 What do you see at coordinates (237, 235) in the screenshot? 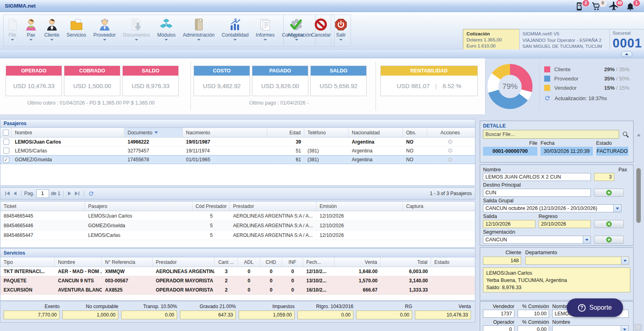
I see `ticket-row: 88454665447LEMOS/Carlas 5AEROLINEAS ARGE…` at bounding box center [237, 235].